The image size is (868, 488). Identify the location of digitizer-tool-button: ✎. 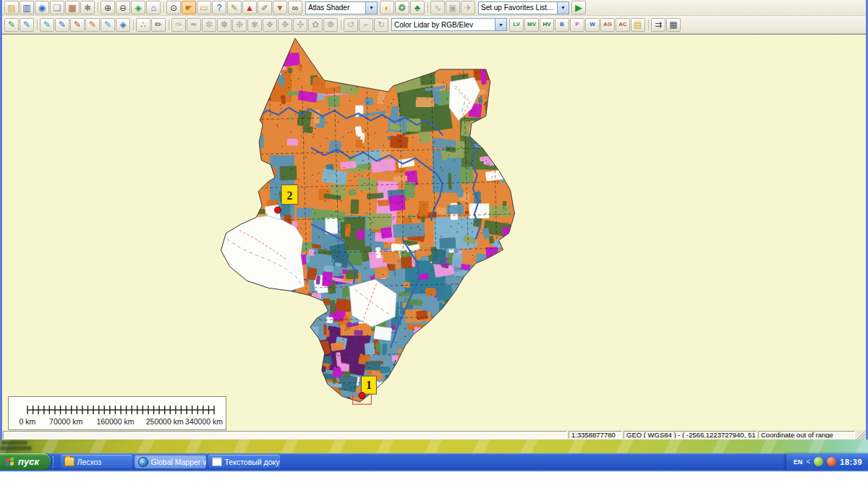
(234, 7).